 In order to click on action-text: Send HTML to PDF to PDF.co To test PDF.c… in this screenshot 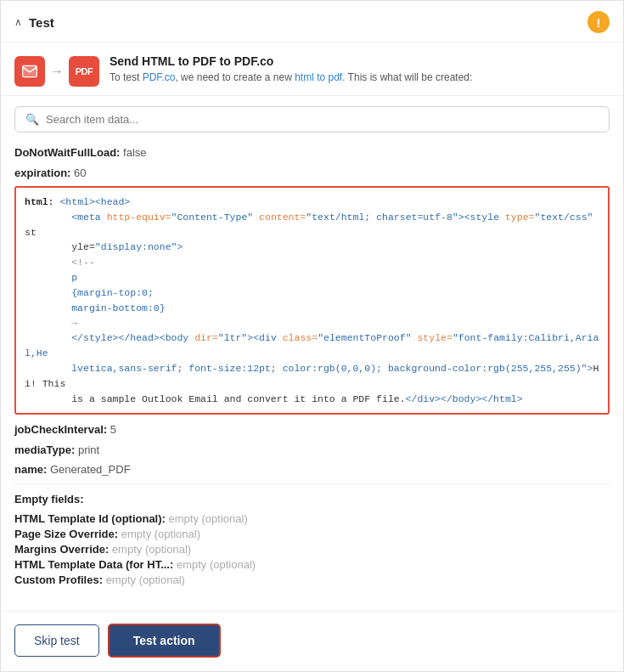, I will do `click(360, 70)`.